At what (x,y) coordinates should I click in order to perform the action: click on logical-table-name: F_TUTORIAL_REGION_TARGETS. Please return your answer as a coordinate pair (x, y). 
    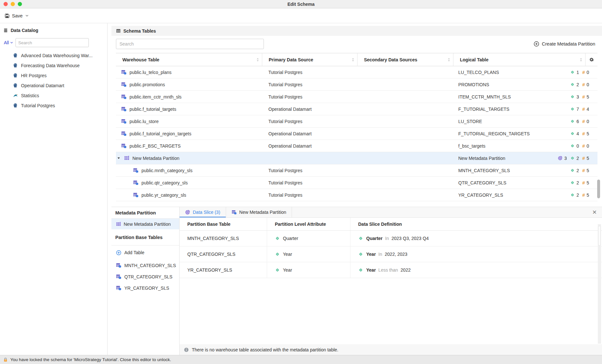
    Looking at the image, I should click on (494, 134).